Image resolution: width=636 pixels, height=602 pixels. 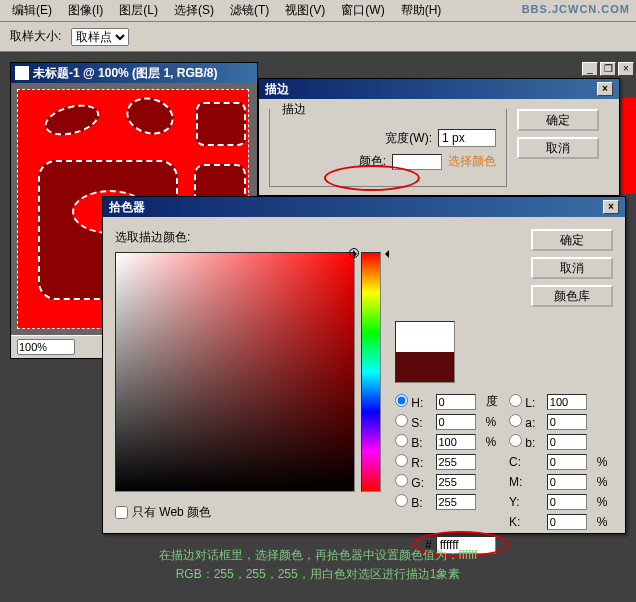 What do you see at coordinates (417, 162) in the screenshot?
I see `color-swatch` at bounding box center [417, 162].